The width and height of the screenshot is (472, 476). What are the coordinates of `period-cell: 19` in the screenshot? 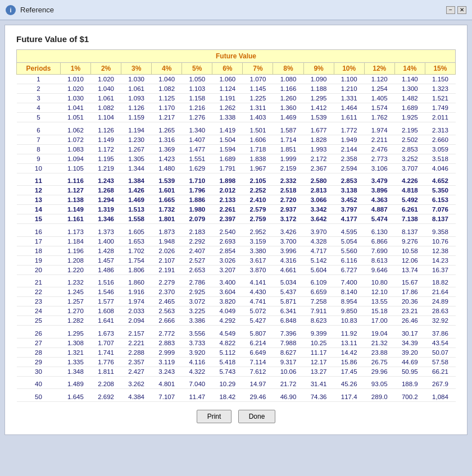 It's located at (39, 260).